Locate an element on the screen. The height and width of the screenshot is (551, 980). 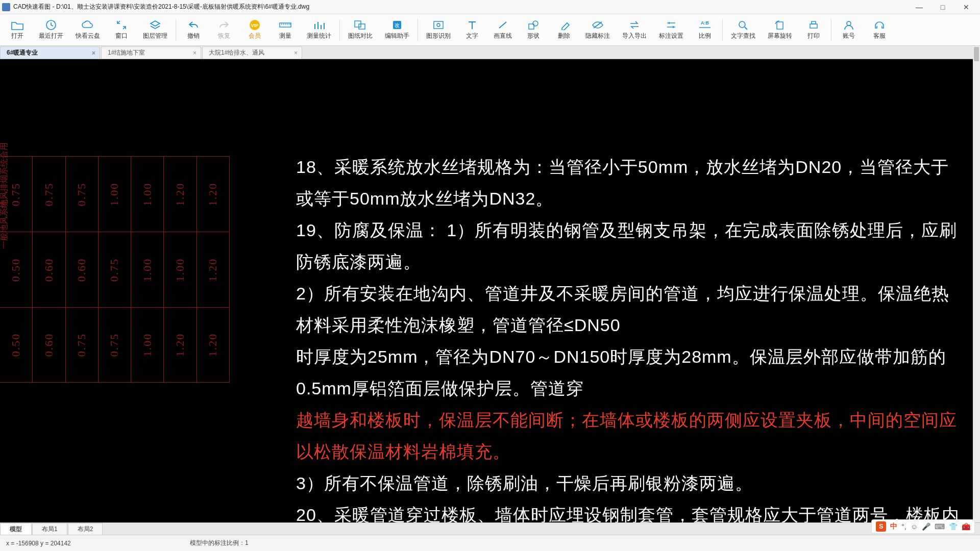
compare-button: 图纸对比 is located at coordinates (360, 30).